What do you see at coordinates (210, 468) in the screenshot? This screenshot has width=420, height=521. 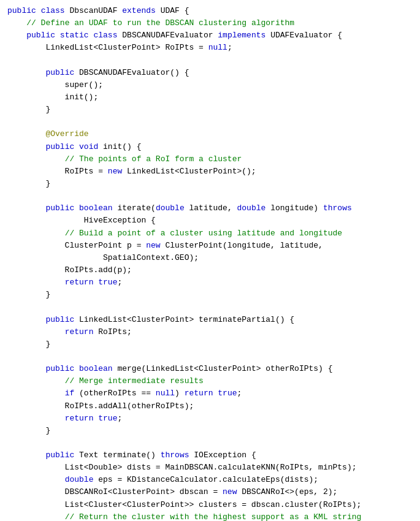 I see `code-line: List<Double> dists = MainDBSCAN.calculat…` at bounding box center [210, 468].